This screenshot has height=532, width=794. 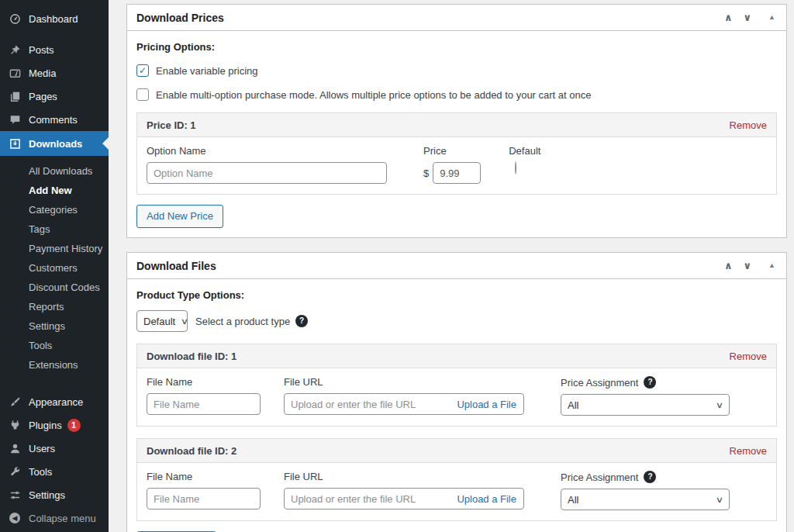 I want to click on variable-pricing-label: Enable variable pricing, so click(x=207, y=71).